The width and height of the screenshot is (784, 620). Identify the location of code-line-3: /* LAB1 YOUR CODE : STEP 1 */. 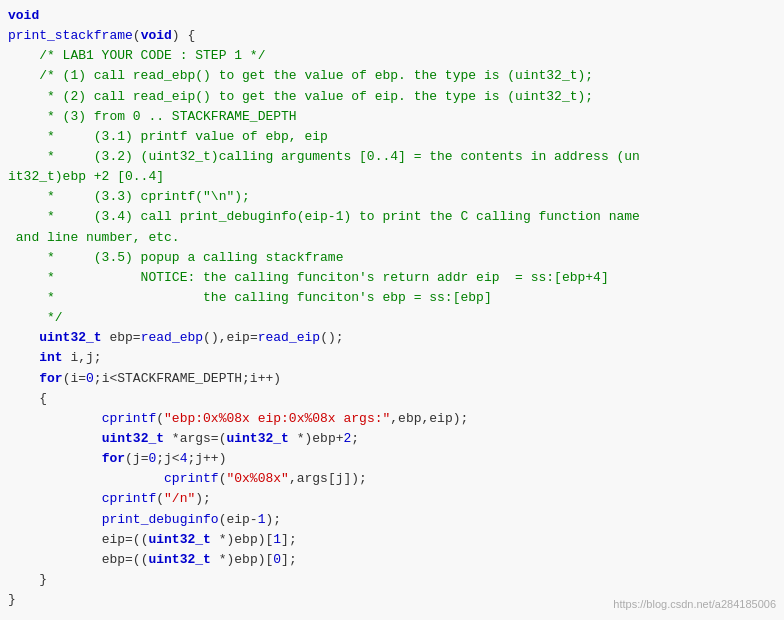
(392, 56).